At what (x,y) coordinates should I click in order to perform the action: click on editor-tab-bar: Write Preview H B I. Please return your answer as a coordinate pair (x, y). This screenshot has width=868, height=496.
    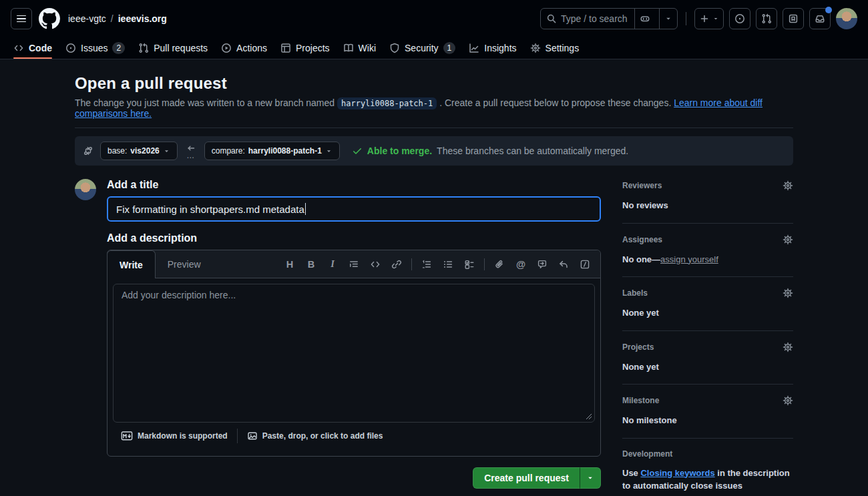
    Looking at the image, I should click on (354, 264).